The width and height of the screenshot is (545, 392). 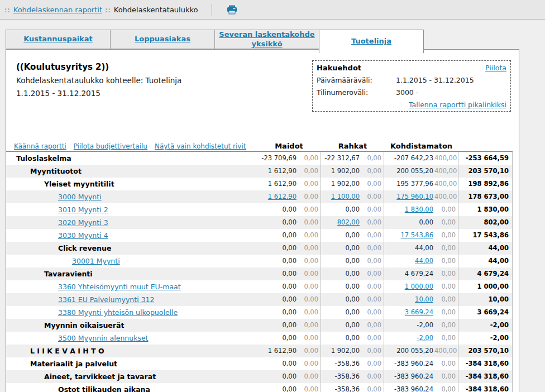 I want to click on kohdistamaton-actual-value: 0,00, so click(x=426, y=222).